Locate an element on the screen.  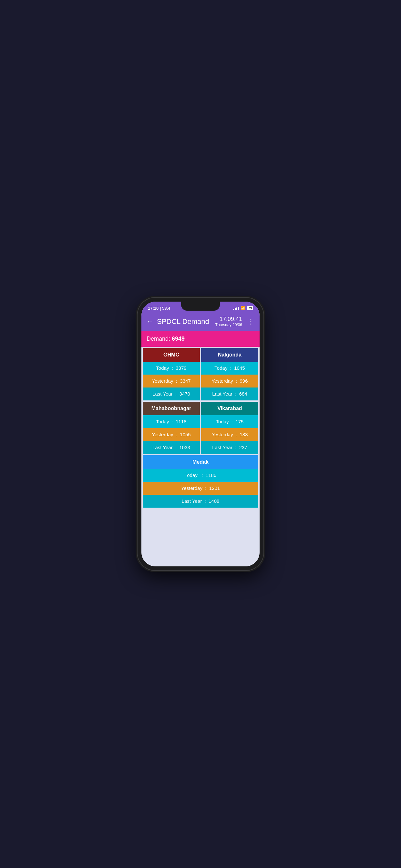
vikarabad-today-value: Today : 175 is located at coordinates (230, 422).